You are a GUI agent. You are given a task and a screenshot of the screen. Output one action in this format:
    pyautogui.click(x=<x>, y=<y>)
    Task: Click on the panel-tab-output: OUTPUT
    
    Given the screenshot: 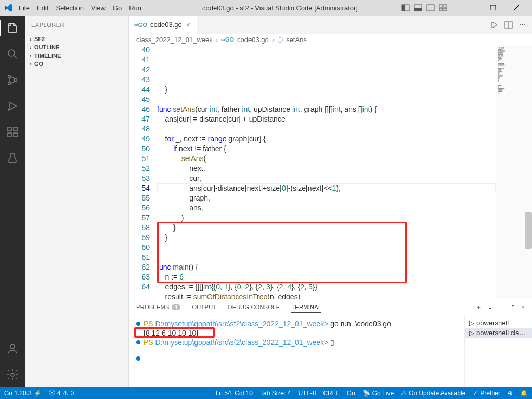 What is the action you would take?
    pyautogui.click(x=204, y=307)
    